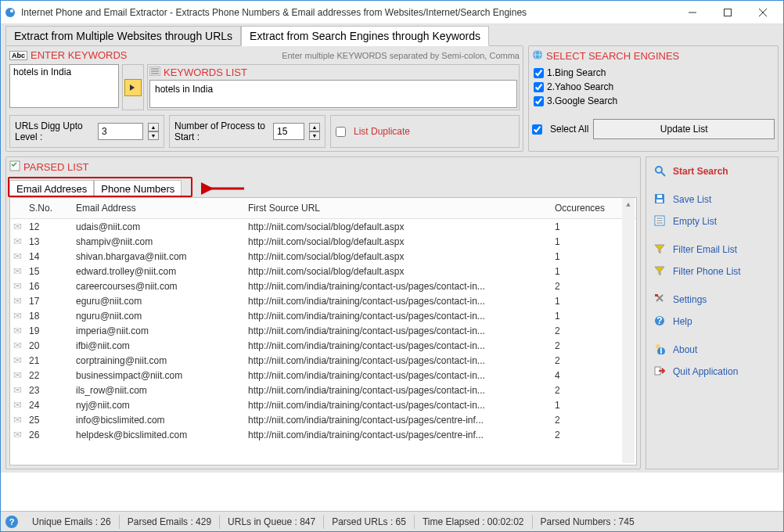  What do you see at coordinates (162, 390) in the screenshot?
I see `cell-email: ils_row@niit.com` at bounding box center [162, 390].